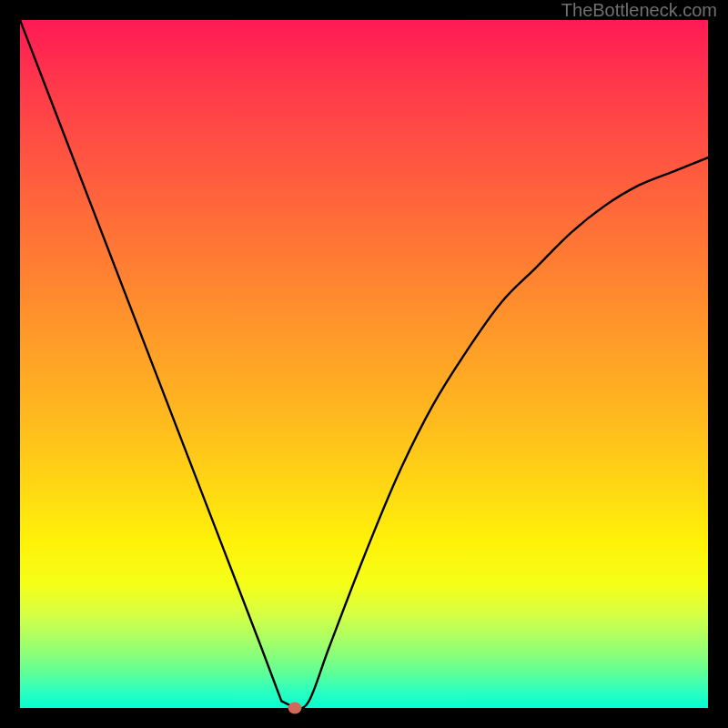 Image resolution: width=728 pixels, height=728 pixels. What do you see at coordinates (295, 708) in the screenshot?
I see `optimum-marker` at bounding box center [295, 708].